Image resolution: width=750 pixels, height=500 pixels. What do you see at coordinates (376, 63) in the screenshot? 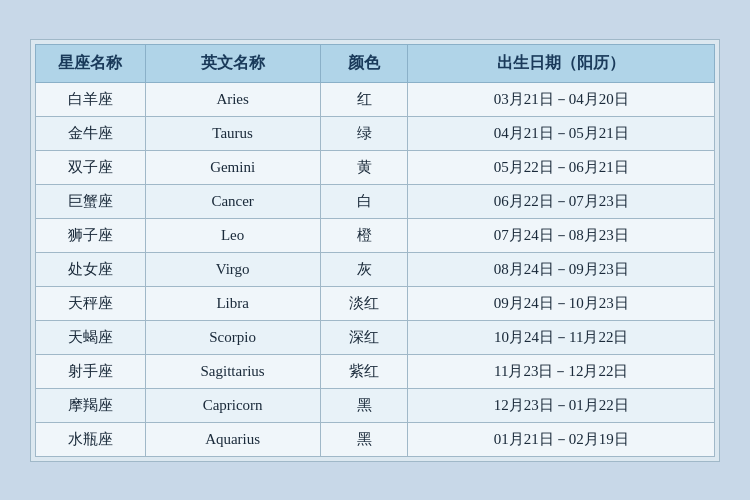
I see `table-header-row: 星座名称 英文名称 颜色 出生日期（阳历）` at bounding box center [376, 63].